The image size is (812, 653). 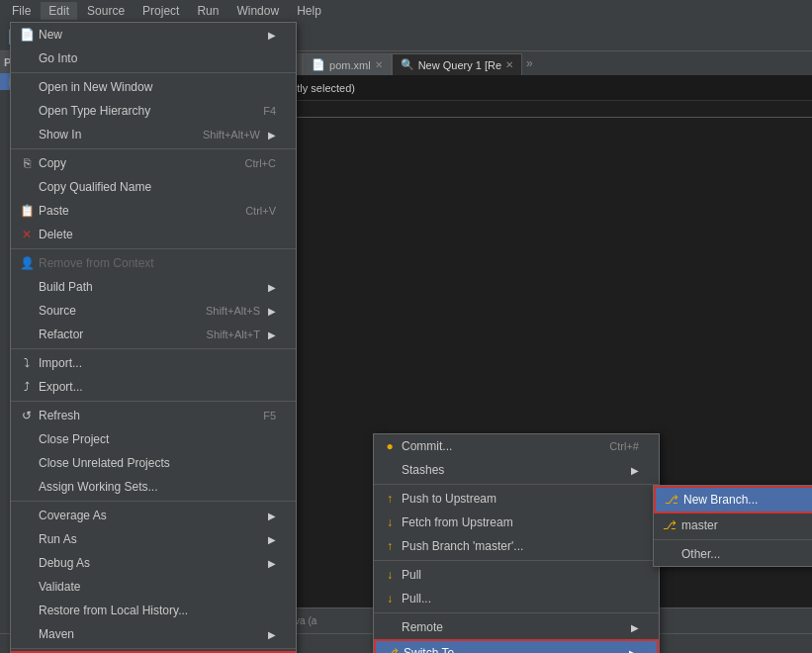 What do you see at coordinates (516, 470) in the screenshot?
I see `menu-item-stashes: Stashes ▶` at bounding box center [516, 470].